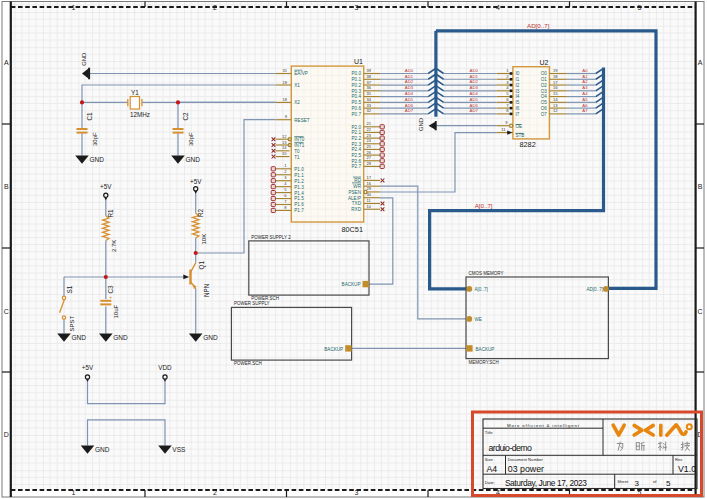 The height and width of the screenshot is (499, 707). What do you see at coordinates (370, 110) in the screenshot?
I see `svg-text: 32` at bounding box center [370, 110].